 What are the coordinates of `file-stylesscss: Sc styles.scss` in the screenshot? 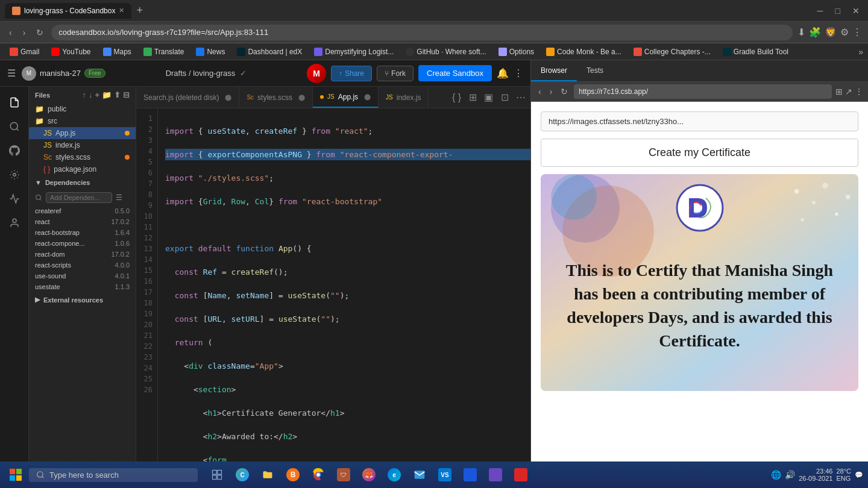 It's located at (82, 157).